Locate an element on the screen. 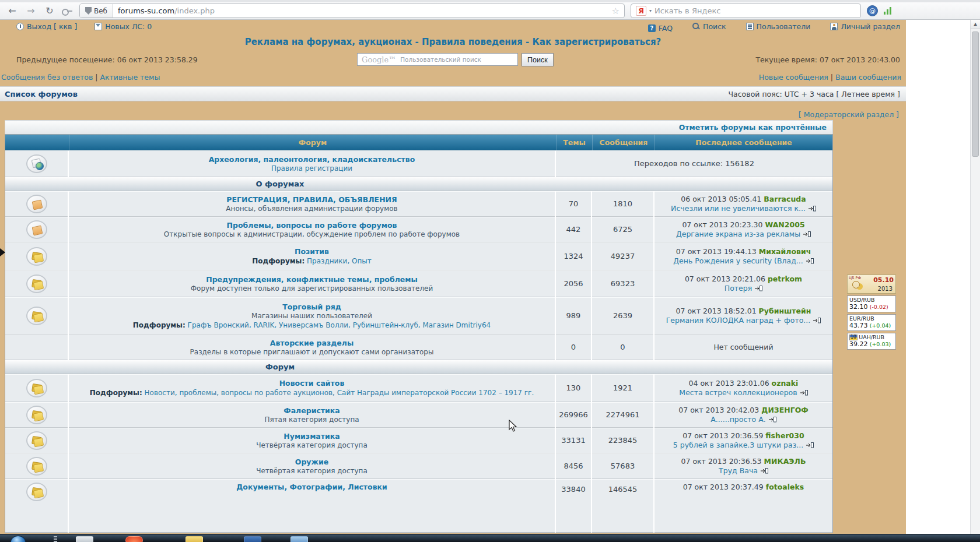 The height and width of the screenshot is (542, 980). last-post-topic-link: День Рождения у security (Влад... is located at coordinates (738, 261).